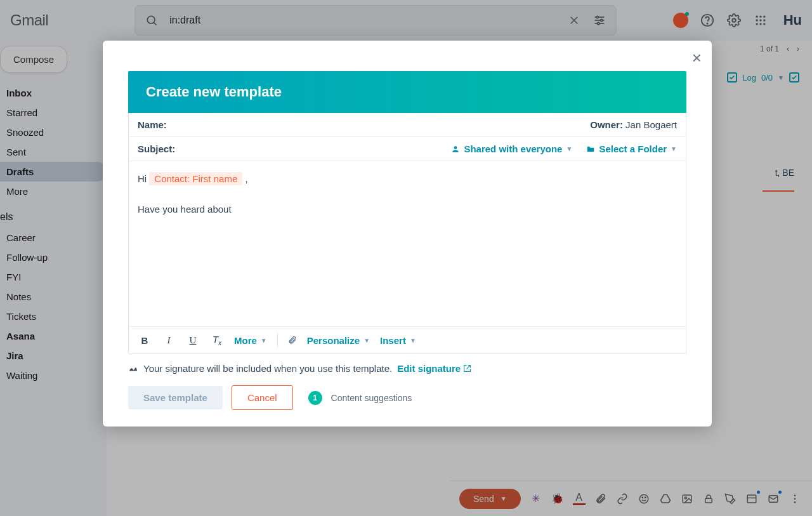 The image size is (812, 516). Describe the element at coordinates (217, 340) in the screenshot. I see `clear-formatting-button: Tx` at that location.